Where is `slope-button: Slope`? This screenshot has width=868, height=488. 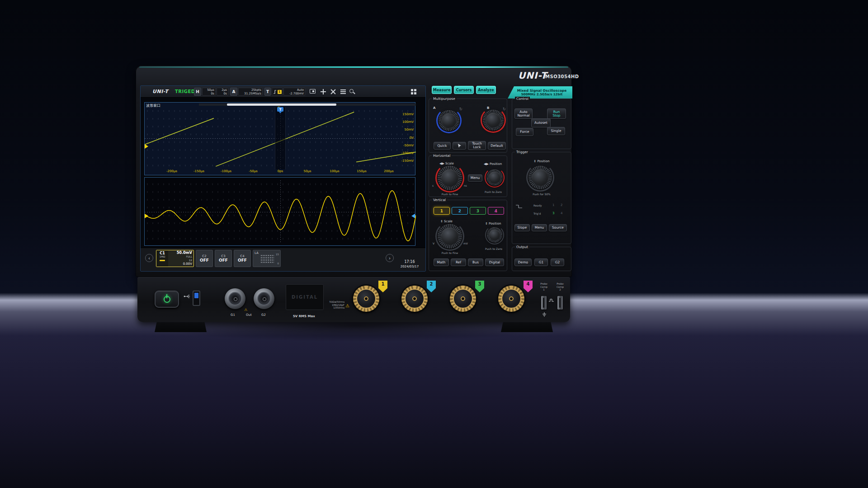 slope-button: Slope is located at coordinates (522, 228).